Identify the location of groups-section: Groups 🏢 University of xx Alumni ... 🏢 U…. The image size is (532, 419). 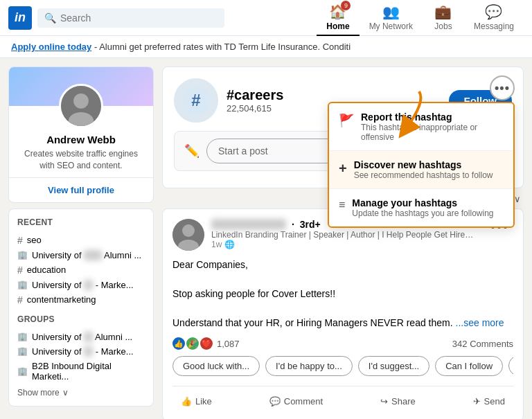
(81, 349).